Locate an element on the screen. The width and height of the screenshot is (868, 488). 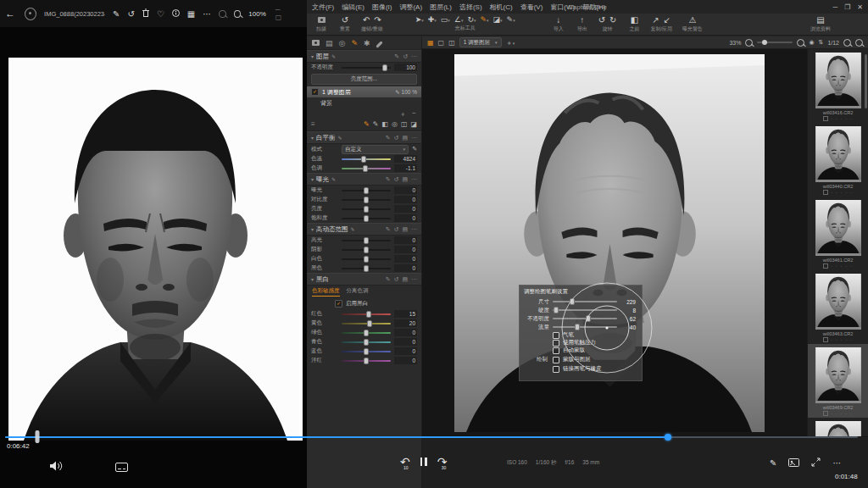
export-button: ↑ 导出 is located at coordinates (582, 24).